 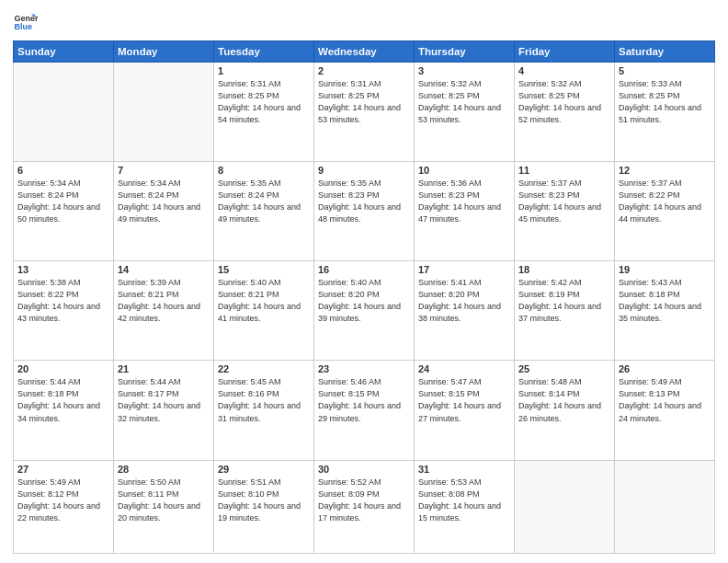 What do you see at coordinates (265, 410) in the screenshot?
I see `day-cell: 22Sunrise: 5:45 AMSunset: 8:16 PMDayligh…` at bounding box center [265, 410].